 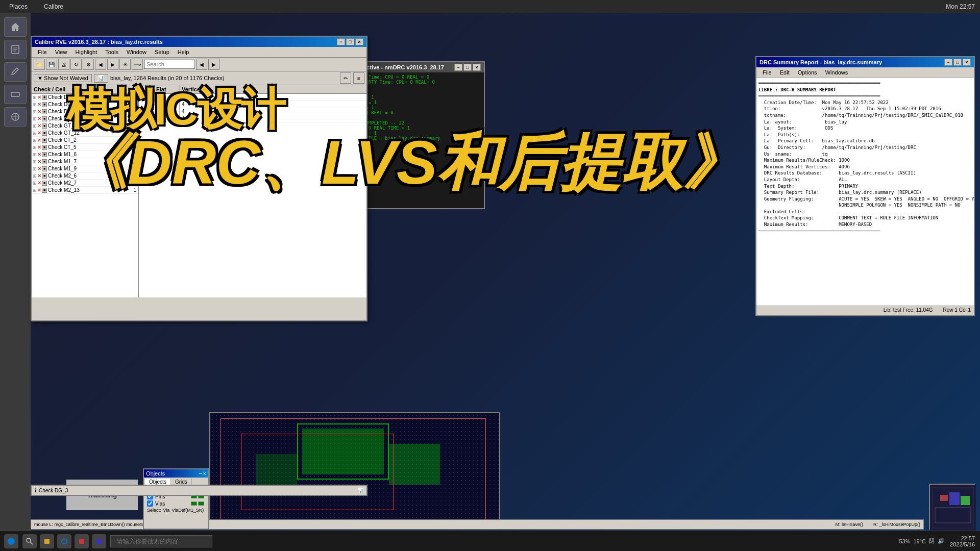 I want to click on status-right: R: _lxHiMousePopUp(), so click(x=897, y=524).